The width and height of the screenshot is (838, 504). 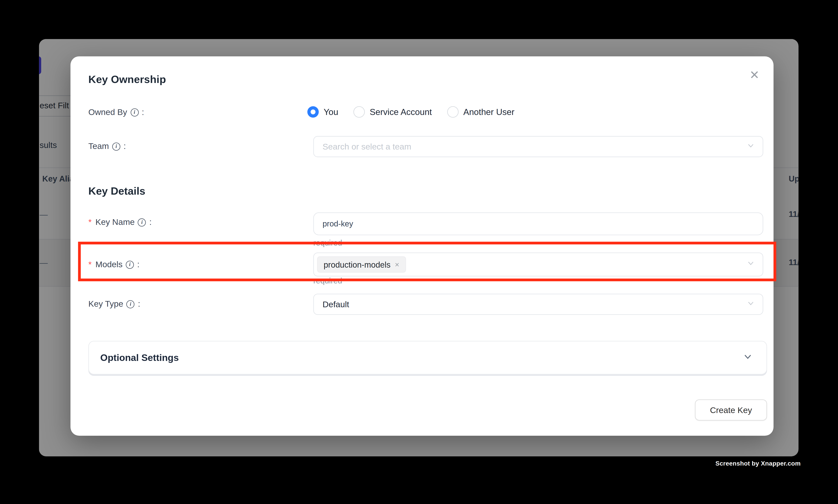 I want to click on team-label: Team :, so click(x=107, y=146).